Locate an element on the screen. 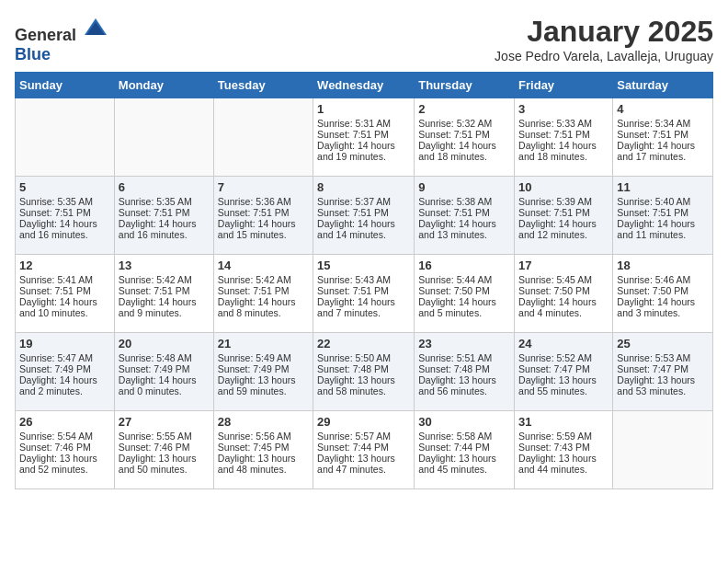 This screenshot has width=728, height=563. cell-line: Sunset: 7:50 PM is located at coordinates (563, 291).